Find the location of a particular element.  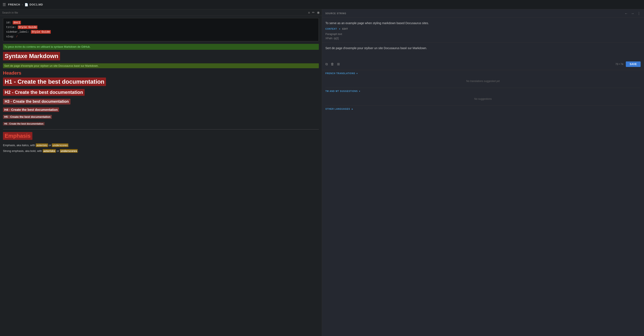

split-icon: ⊞ is located at coordinates (338, 64).